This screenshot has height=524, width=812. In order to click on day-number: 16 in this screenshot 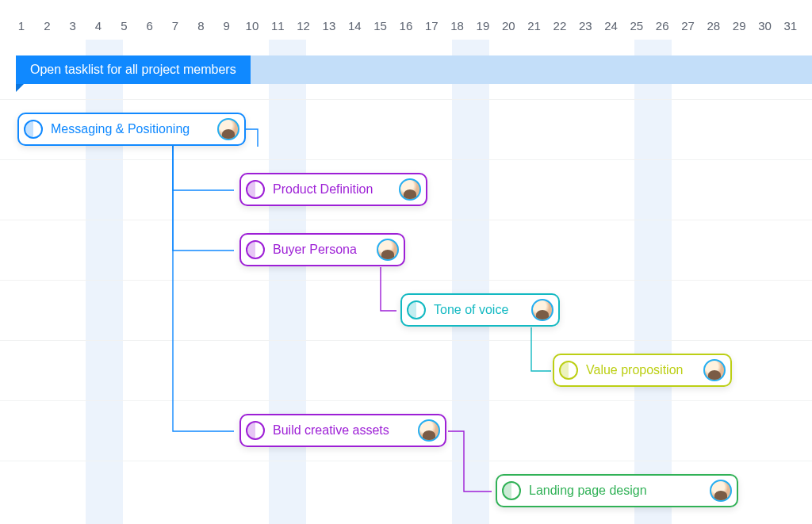, I will do `click(406, 25)`.